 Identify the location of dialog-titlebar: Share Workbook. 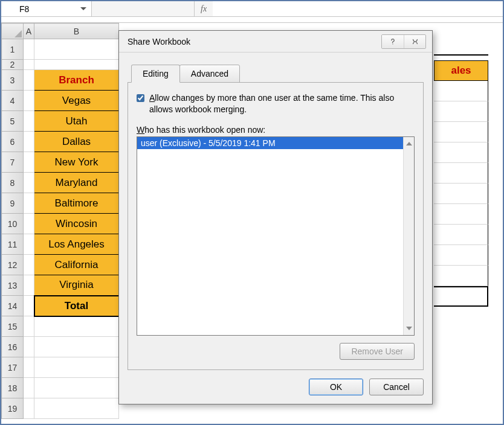
(276, 42).